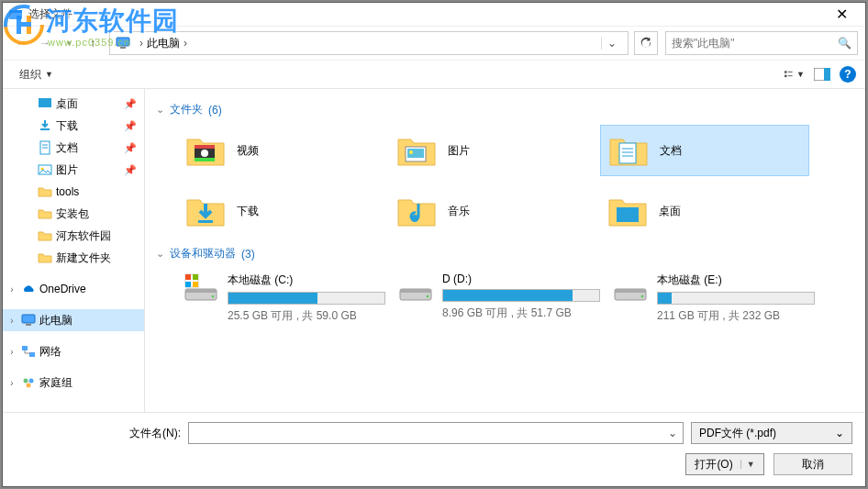  I want to click on folder-label: 音乐, so click(459, 211).